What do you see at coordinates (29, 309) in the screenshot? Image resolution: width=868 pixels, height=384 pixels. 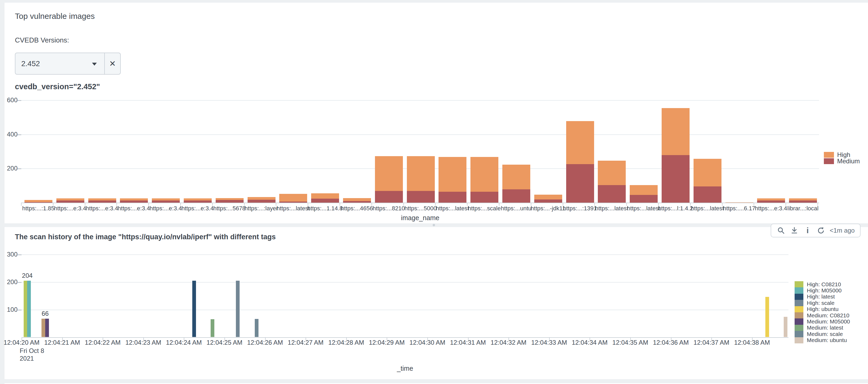 I see `bar-high-m05000` at bounding box center [29, 309].